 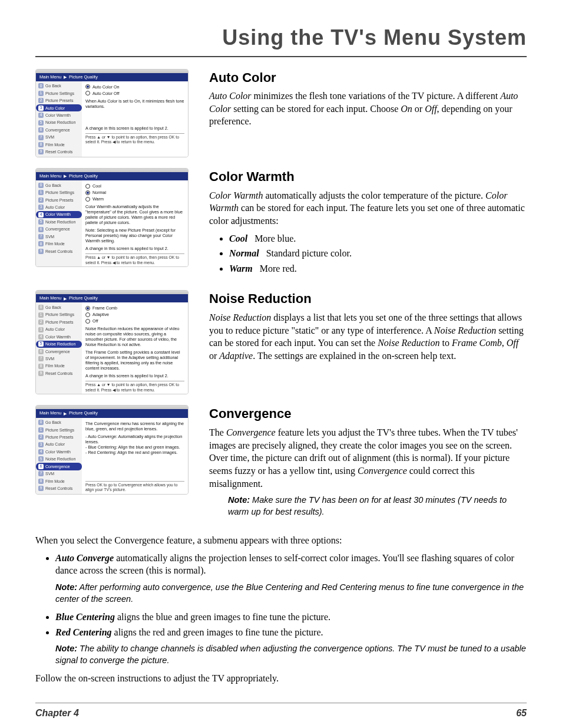 I want to click on menu-content: Cool Normal Warm Color Warmth automatica…, so click(x=135, y=223).